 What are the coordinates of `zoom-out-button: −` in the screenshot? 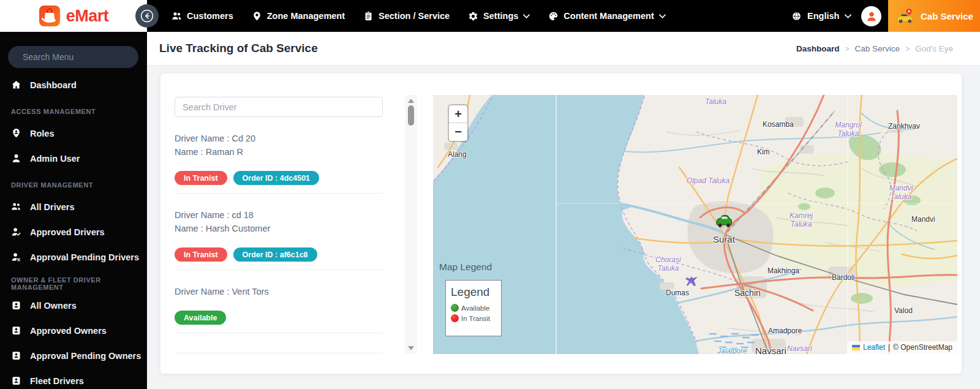 It's located at (458, 132).